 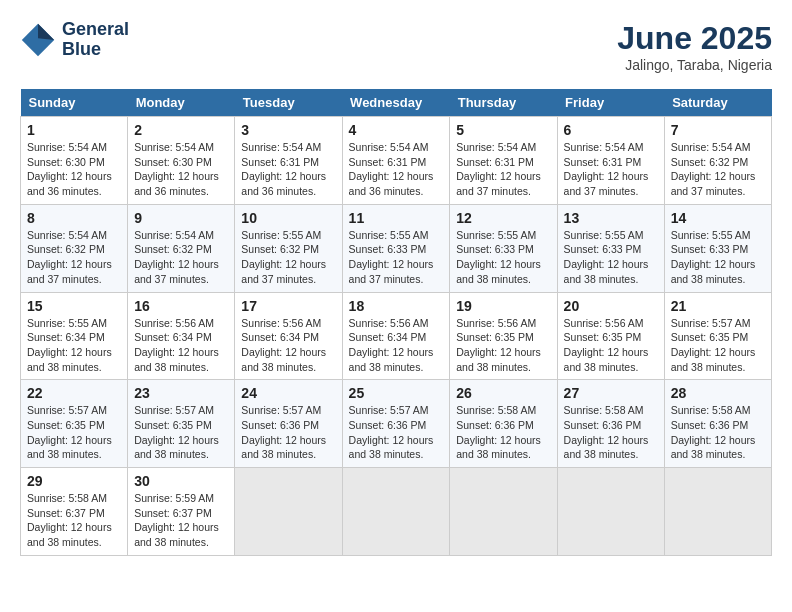 I want to click on calendar-cell: 14 Sunrise: 5:55 AM Sunset: 6:33 PM Dayl…, so click(x=718, y=248).